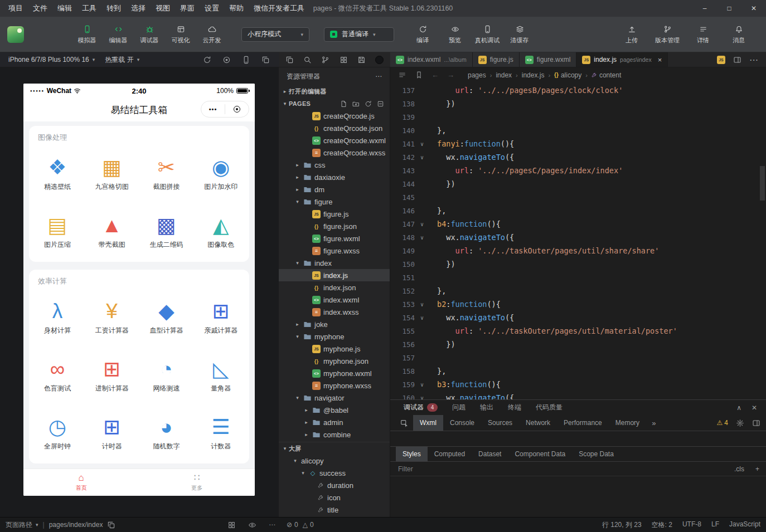 This screenshot has height=532, width=766. I want to click on outline-item: icon, so click(334, 497).